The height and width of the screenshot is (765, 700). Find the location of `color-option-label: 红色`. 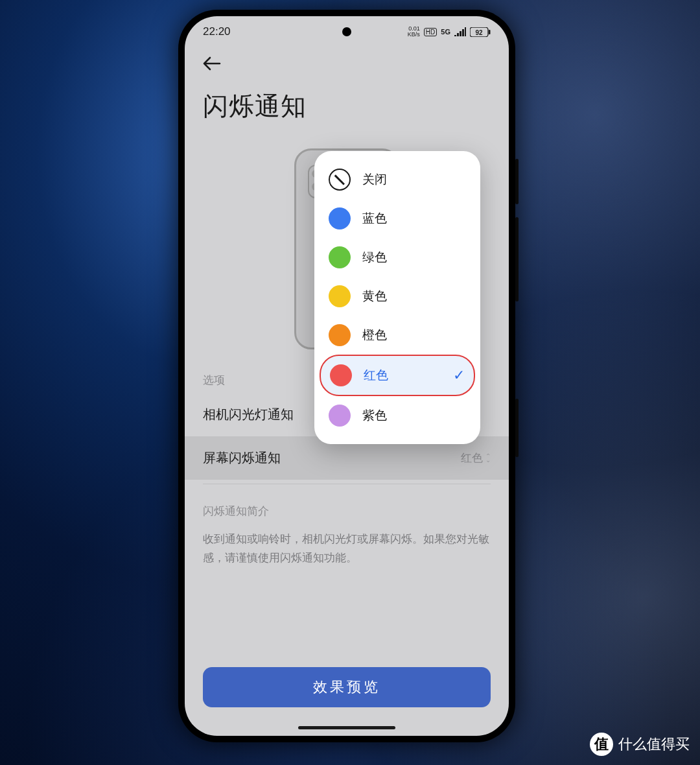

color-option-label: 红色 is located at coordinates (376, 375).